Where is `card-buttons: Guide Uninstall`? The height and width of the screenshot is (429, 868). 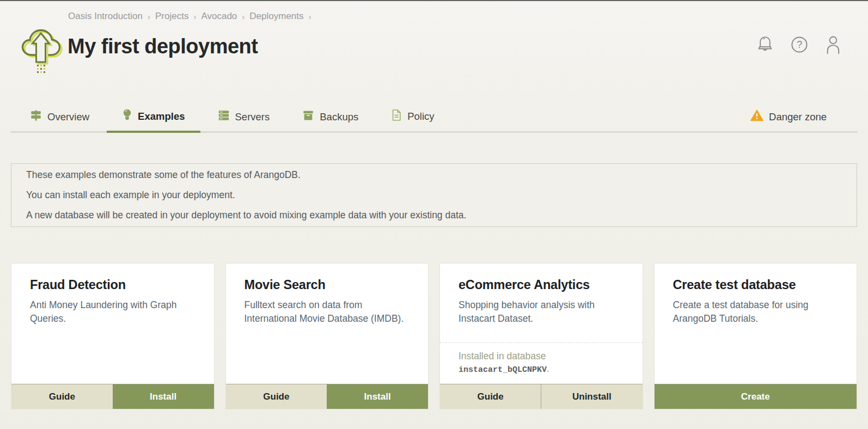
card-buttons: Guide Uninstall is located at coordinates (541, 396).